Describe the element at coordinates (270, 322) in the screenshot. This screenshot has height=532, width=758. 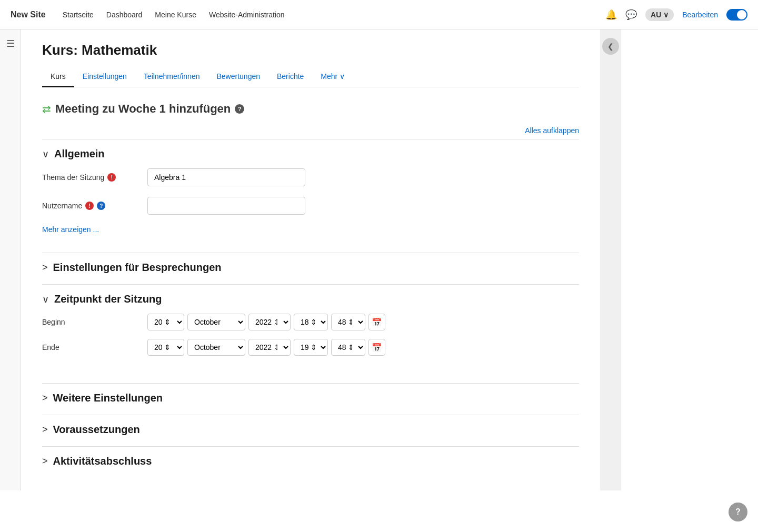
I see `beginn-year-select: 2022 ⇕` at that location.